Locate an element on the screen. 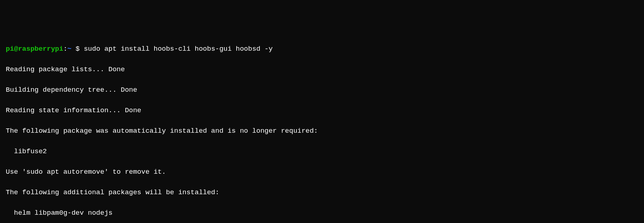  prompt-path: ~ is located at coordinates (69, 49).